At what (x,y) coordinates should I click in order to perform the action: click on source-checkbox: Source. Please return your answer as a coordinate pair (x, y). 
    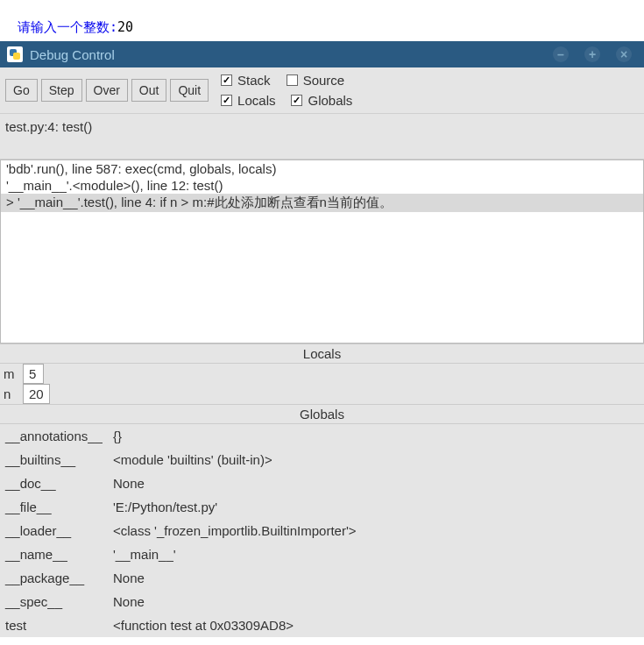
    Looking at the image, I should click on (315, 81).